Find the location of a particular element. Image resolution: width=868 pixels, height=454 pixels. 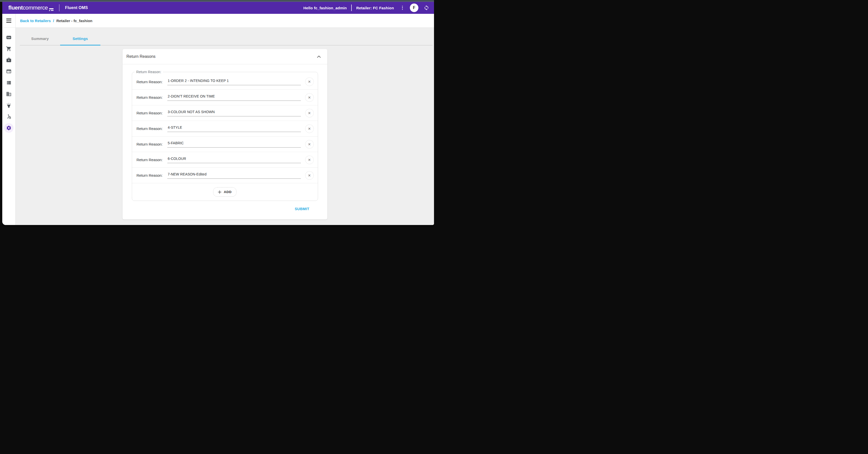

brand-bold-text: fluent is located at coordinates (16, 8).